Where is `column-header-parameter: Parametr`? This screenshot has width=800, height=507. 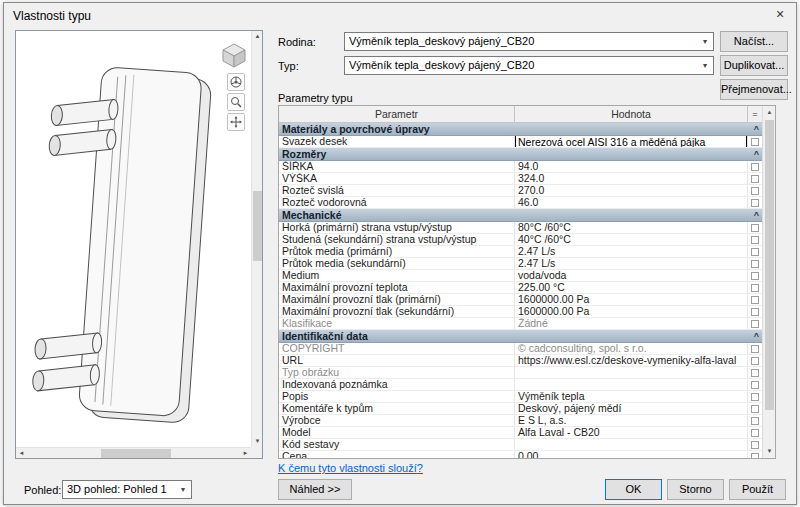
column-header-parameter: Parametr is located at coordinates (397, 114).